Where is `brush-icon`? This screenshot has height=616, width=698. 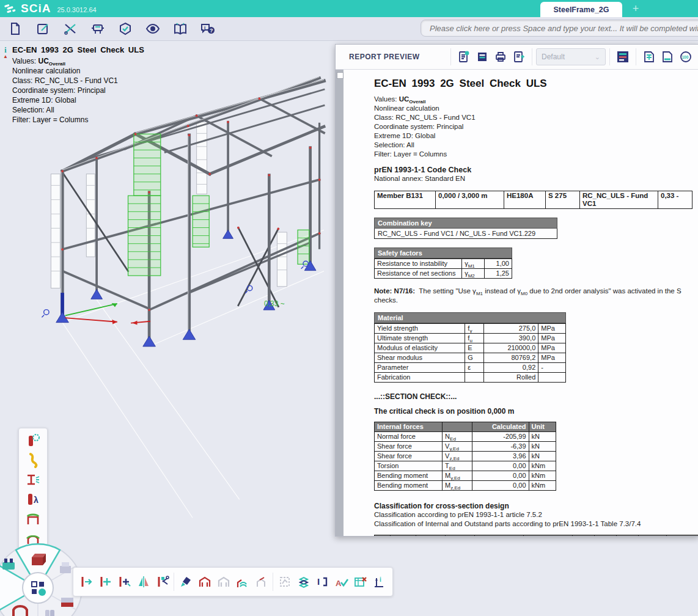 brush-icon is located at coordinates (186, 582).